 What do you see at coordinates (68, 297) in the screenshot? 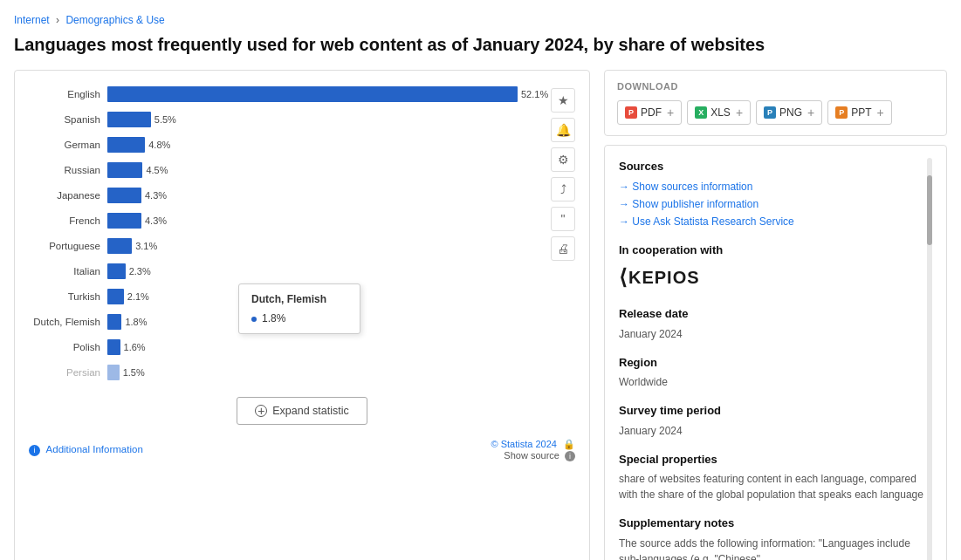
I see `bar-label: Turkish` at bounding box center [68, 297].